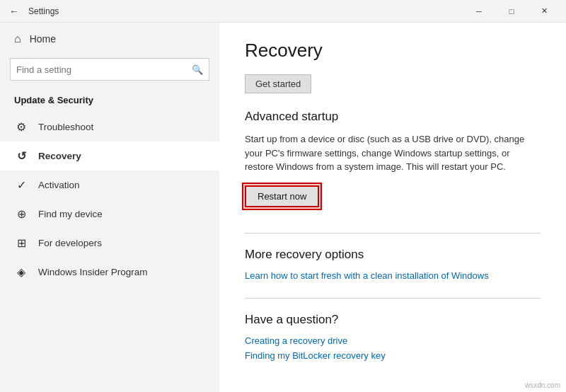 The height and width of the screenshot is (392, 566). I want to click on developers-label: For developers, so click(70, 243).